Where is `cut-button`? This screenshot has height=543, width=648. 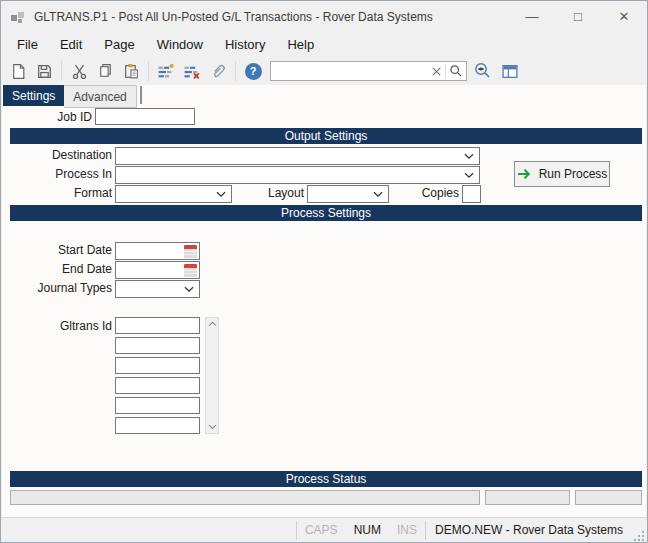 cut-button is located at coordinates (79, 71).